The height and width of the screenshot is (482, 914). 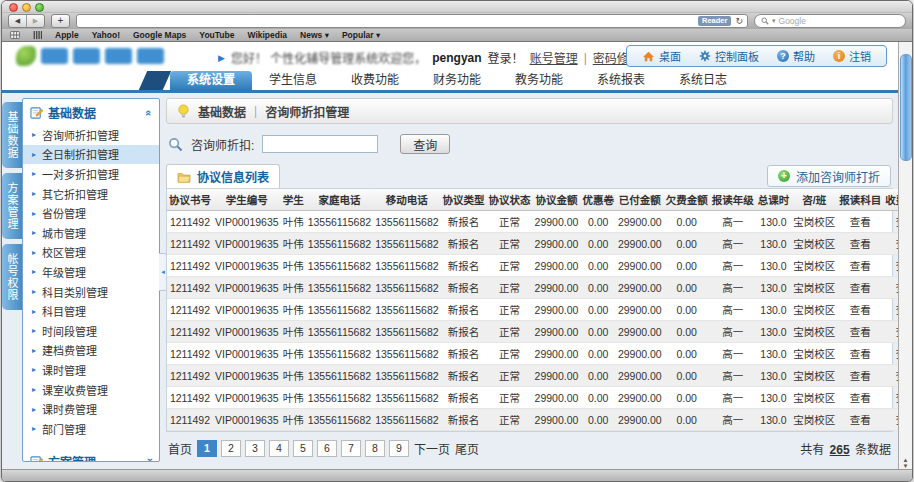 I want to click on bookmarks-list-icon, so click(x=38, y=35).